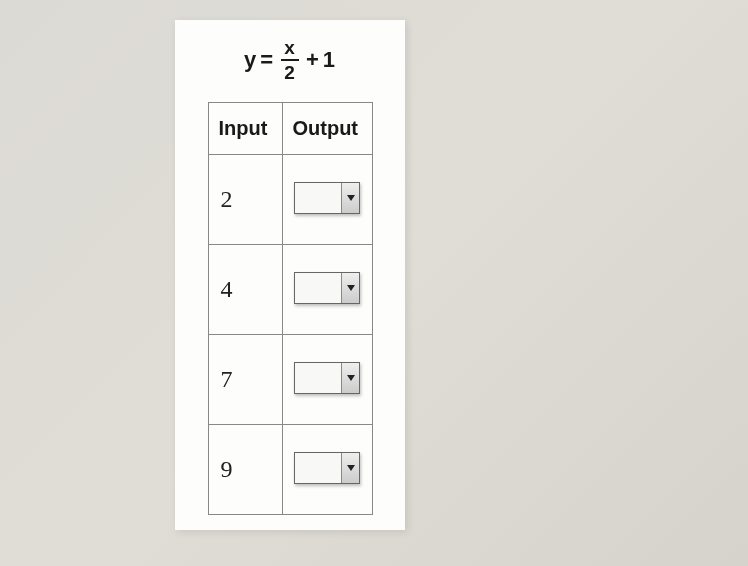 This screenshot has height=566, width=748. What do you see at coordinates (313, 60) in the screenshot?
I see `equation-plus: +` at bounding box center [313, 60].